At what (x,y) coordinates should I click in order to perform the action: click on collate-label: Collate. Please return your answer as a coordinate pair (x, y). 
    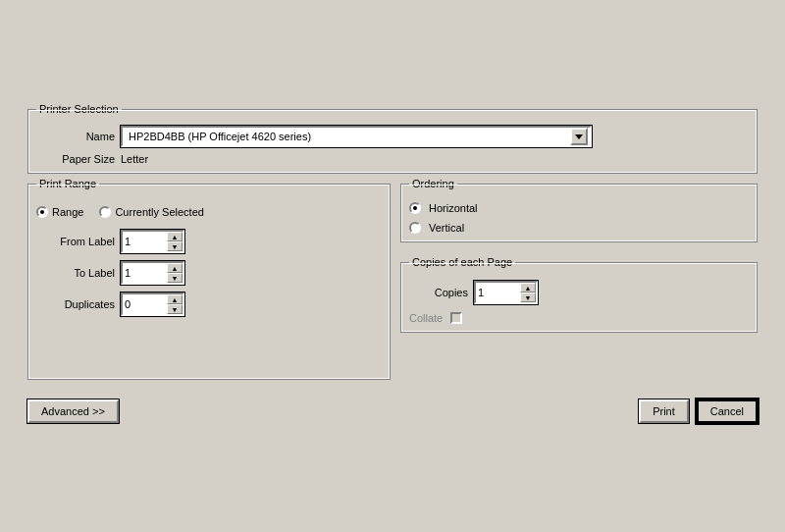
    Looking at the image, I should click on (426, 318).